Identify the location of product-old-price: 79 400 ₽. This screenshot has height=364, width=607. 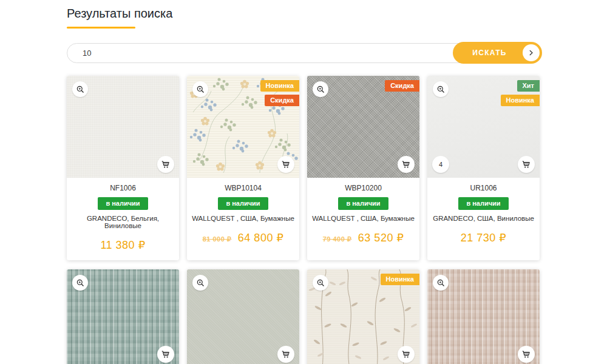
(337, 239).